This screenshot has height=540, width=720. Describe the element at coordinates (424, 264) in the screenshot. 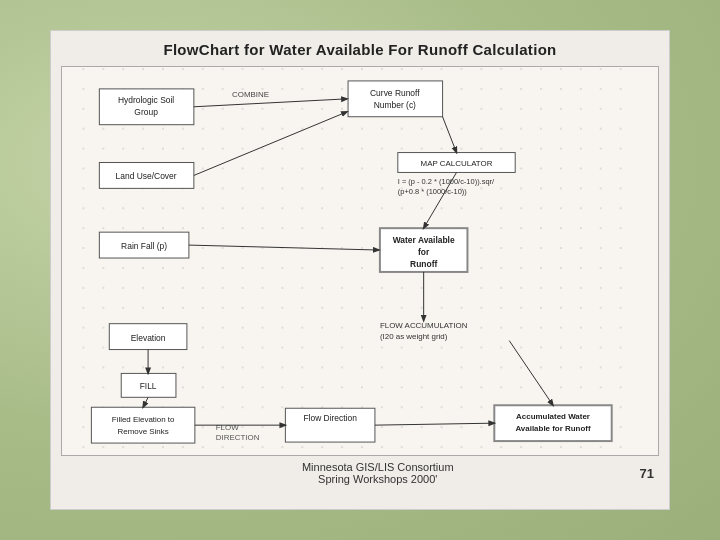

I see `water-avail-label3: Runoff` at that location.